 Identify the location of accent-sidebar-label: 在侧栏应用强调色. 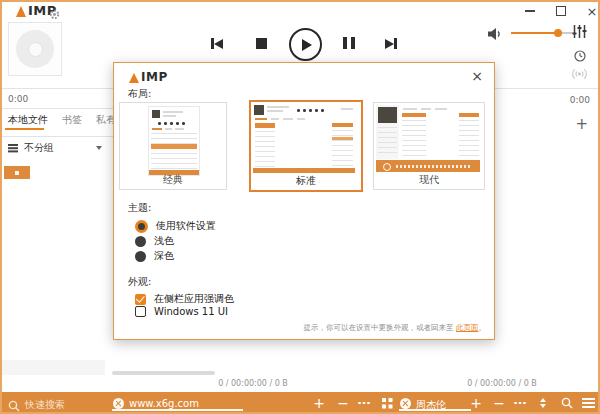
(194, 299).